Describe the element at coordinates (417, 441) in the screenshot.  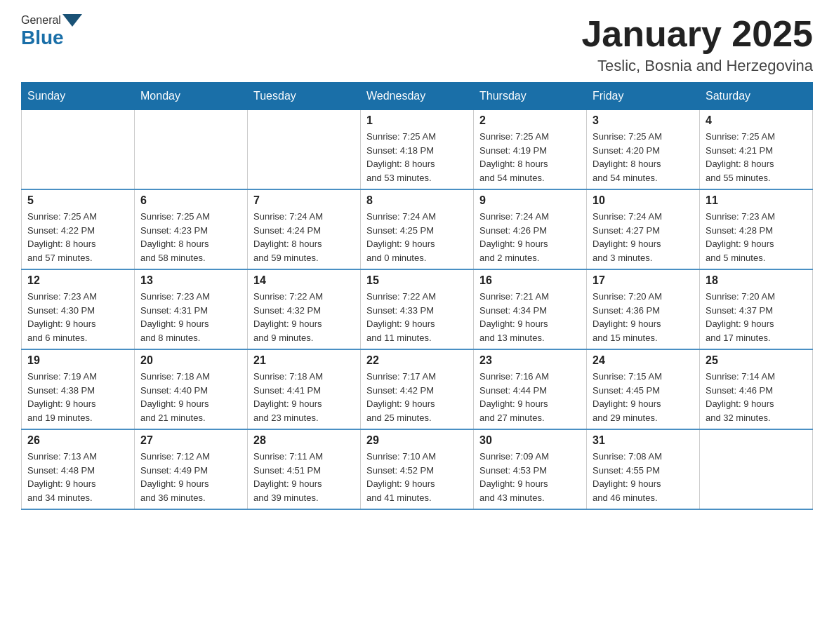
I see `day-number: 29` at that location.